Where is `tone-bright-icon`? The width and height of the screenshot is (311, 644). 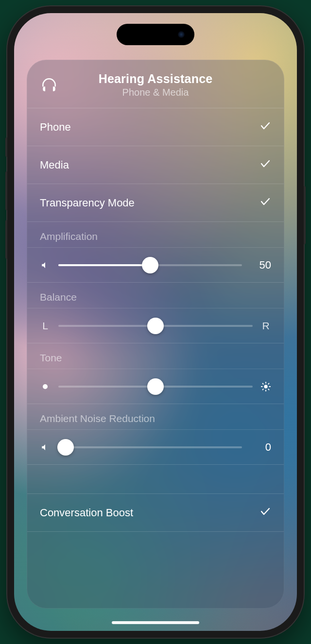 tone-bright-icon is located at coordinates (266, 387).